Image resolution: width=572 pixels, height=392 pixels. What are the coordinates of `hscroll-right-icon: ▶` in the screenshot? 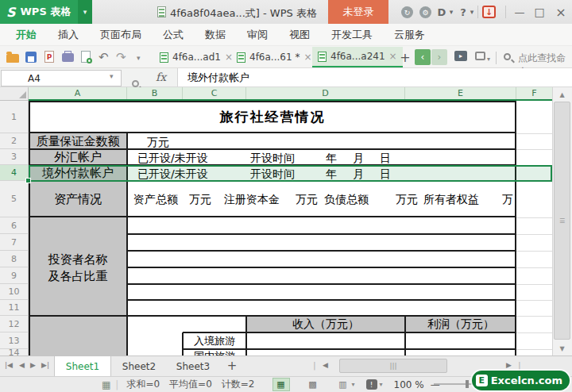 It's located at (508, 365).